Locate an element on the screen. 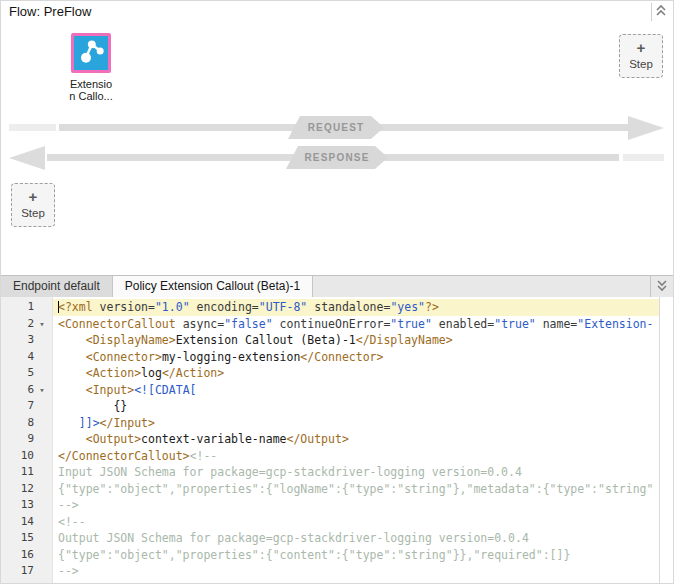  gutter-line-14: 14 is located at coordinates (26, 522).